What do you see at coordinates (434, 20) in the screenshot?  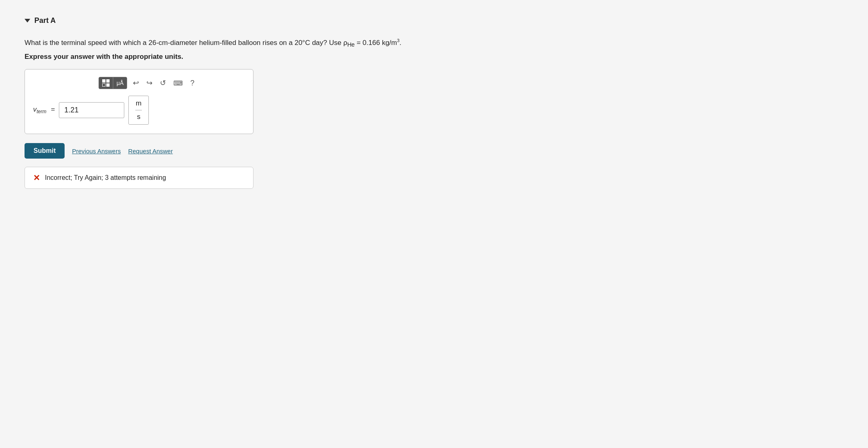 I see `part-header: Part A` at bounding box center [434, 20].